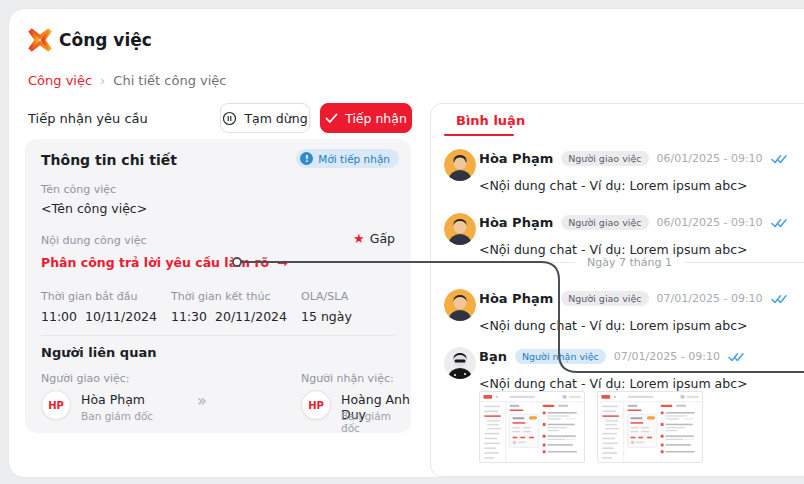 The height and width of the screenshot is (484, 804). What do you see at coordinates (376, 422) in the screenshot?
I see `assignee-role: Ban giám đốc` at bounding box center [376, 422].